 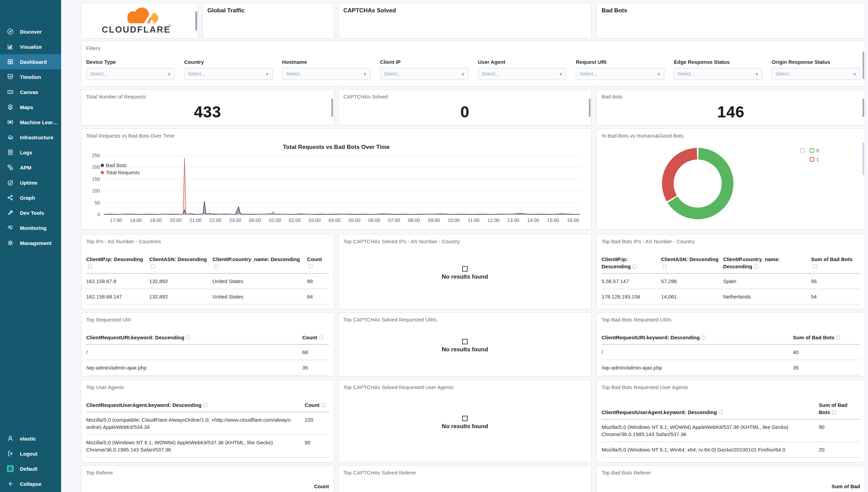 I want to click on sidebar-item-graph: Graph, so click(x=31, y=198).